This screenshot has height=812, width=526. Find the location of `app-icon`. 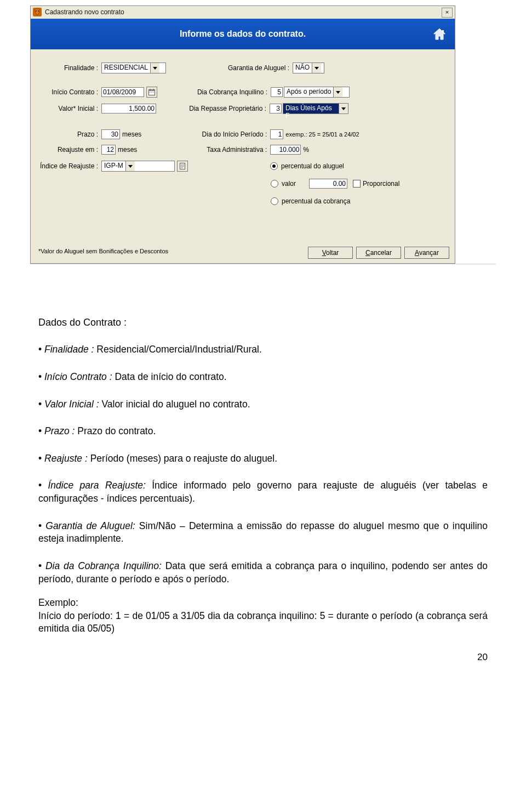

app-icon is located at coordinates (37, 12).